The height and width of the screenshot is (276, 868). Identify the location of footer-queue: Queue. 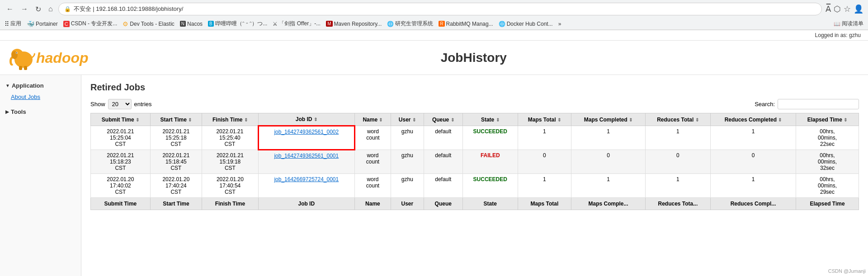
(443, 204).